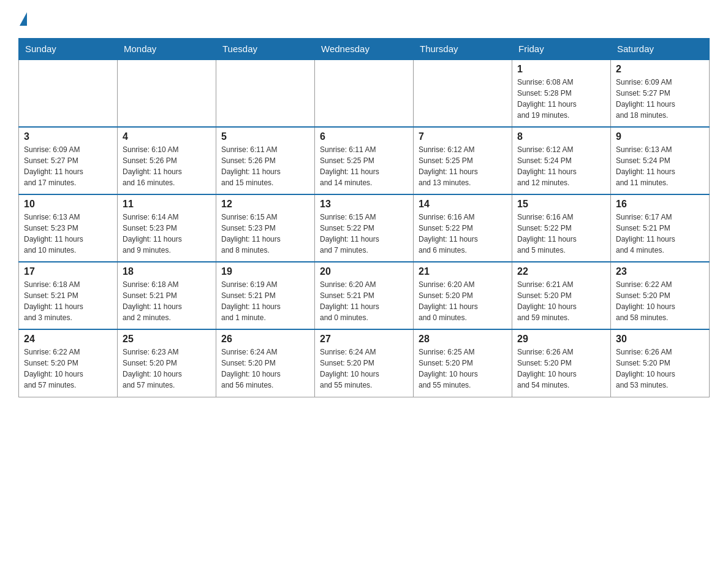  Describe the element at coordinates (68, 204) in the screenshot. I see `day-number: 10` at that location.